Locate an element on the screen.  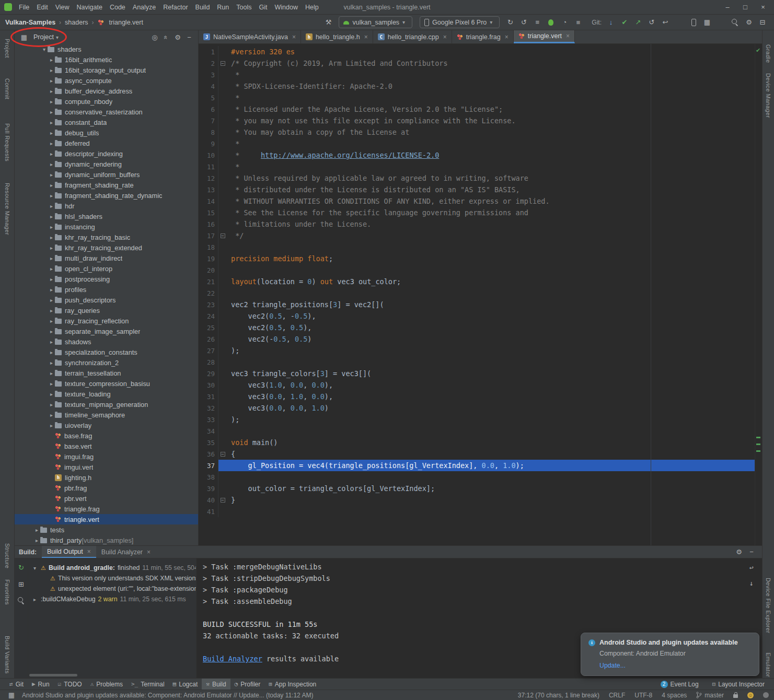
toolwindow-button-logcat: ▤Logcat is located at coordinates (186, 684).